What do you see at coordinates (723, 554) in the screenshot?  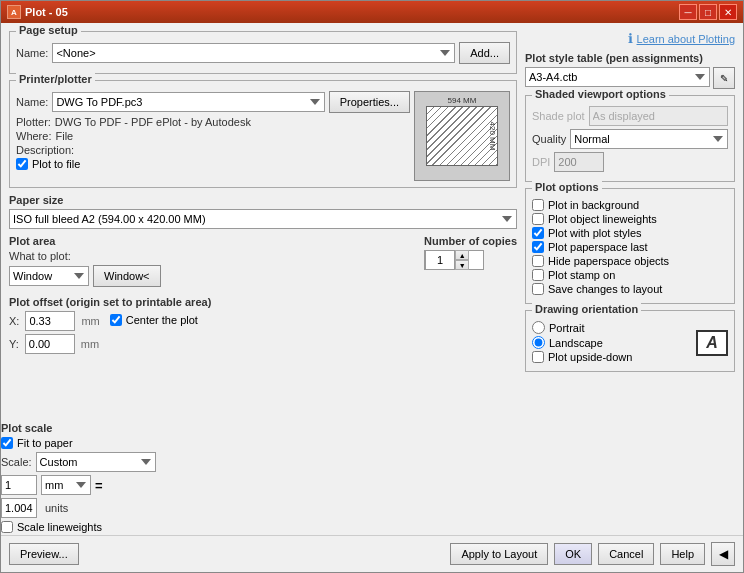 I see `right-arrow-button: ◀` at bounding box center [723, 554].